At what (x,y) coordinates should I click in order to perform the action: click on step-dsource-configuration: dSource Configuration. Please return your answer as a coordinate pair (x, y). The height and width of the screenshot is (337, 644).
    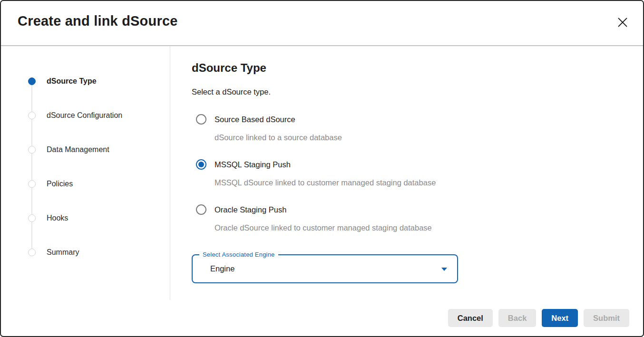
    Looking at the image, I should click on (86, 116).